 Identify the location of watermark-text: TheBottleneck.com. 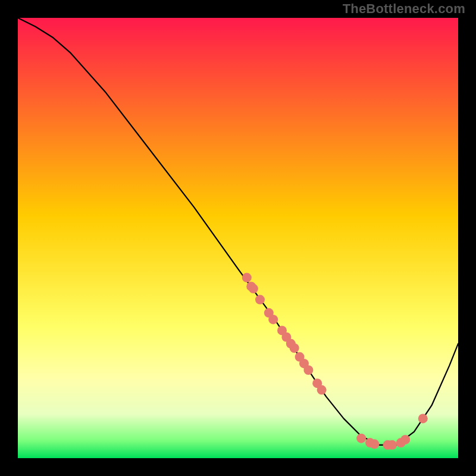
(404, 9).